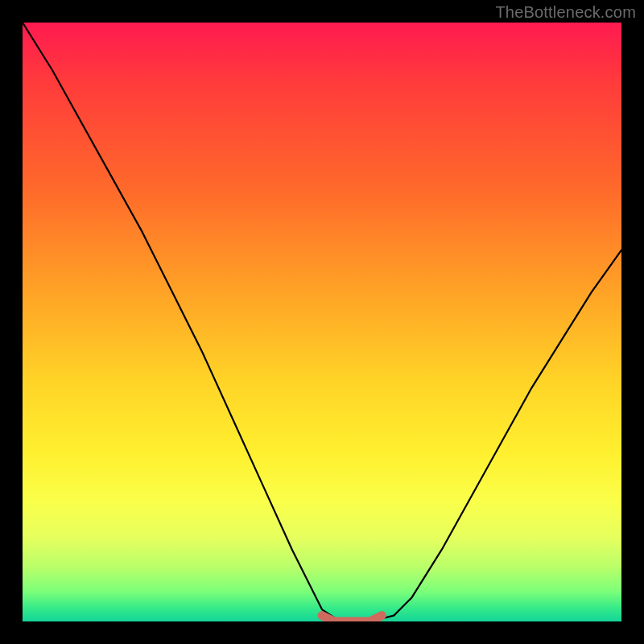 The image size is (644, 644). I want to click on valley-highlight, so click(352, 618).